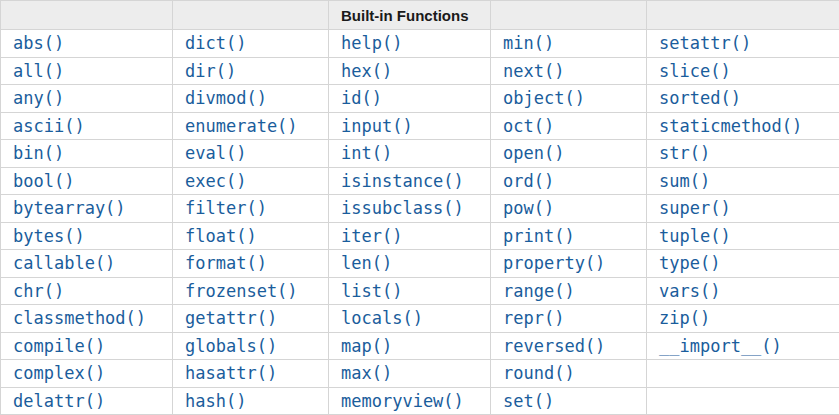 Image resolution: width=839 pixels, height=415 pixels. I want to click on function-link: getattr(), so click(231, 318).